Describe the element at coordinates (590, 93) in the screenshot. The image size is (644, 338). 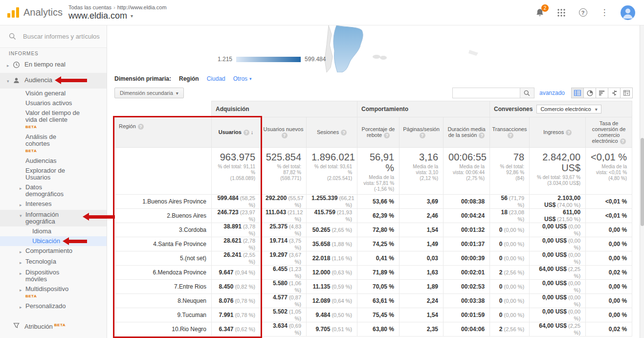
I see `percentage-view-button` at that location.